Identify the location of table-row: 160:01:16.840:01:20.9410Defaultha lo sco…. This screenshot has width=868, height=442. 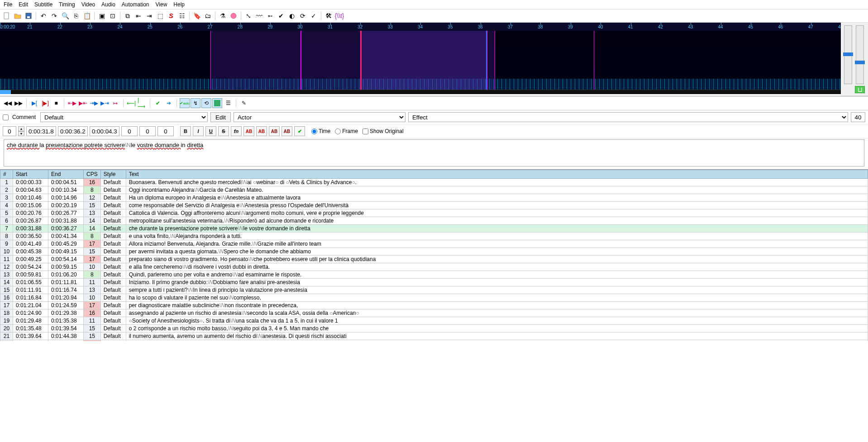
(434, 298).